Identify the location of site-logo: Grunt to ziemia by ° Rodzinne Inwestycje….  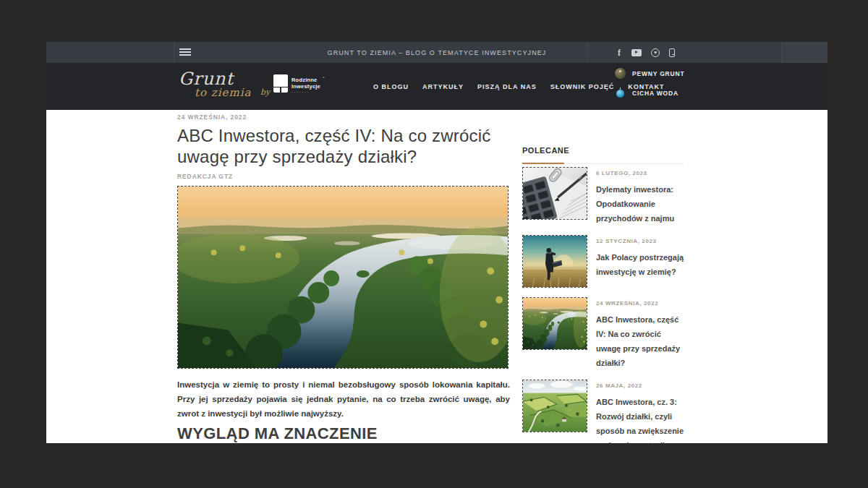
(256, 86).